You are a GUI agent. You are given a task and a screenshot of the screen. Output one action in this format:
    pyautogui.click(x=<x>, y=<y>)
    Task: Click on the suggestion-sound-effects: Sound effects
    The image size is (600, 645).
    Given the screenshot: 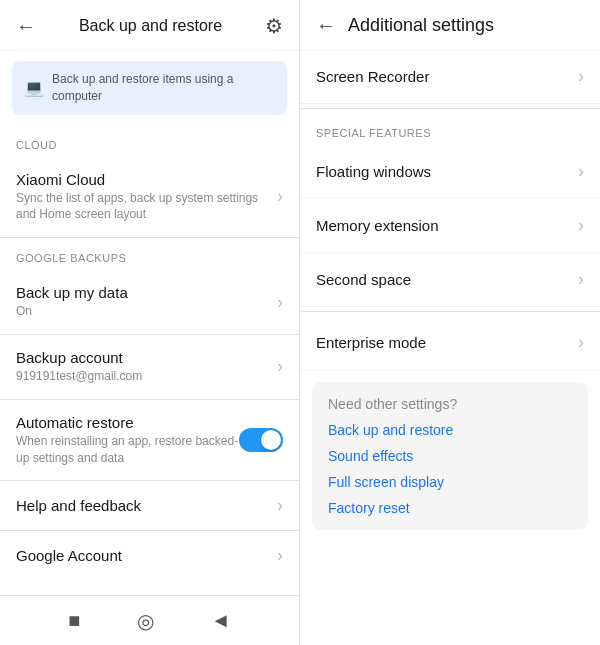 What is the action you would take?
    pyautogui.click(x=450, y=456)
    